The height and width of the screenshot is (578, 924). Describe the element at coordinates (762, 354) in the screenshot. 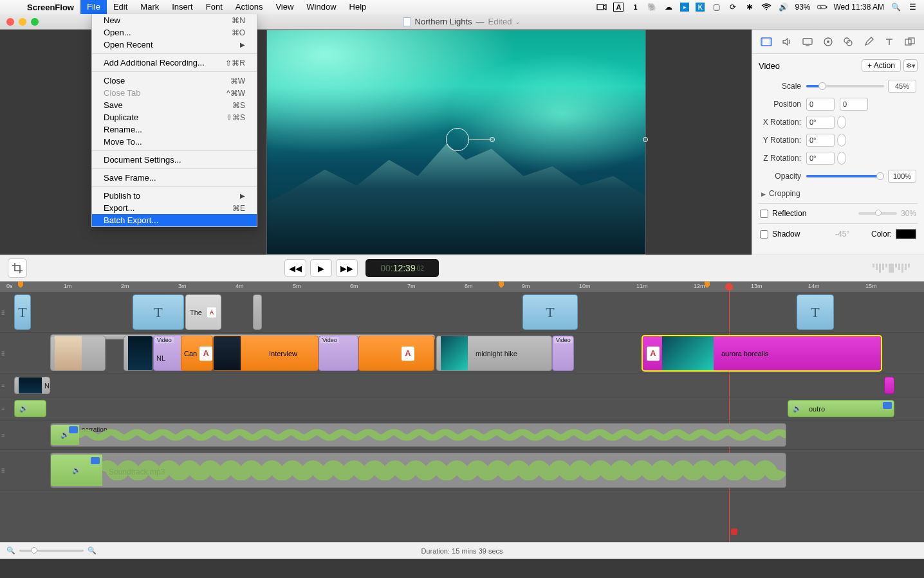

I see `clip-aurora-borealis: A aurora borealis` at that location.